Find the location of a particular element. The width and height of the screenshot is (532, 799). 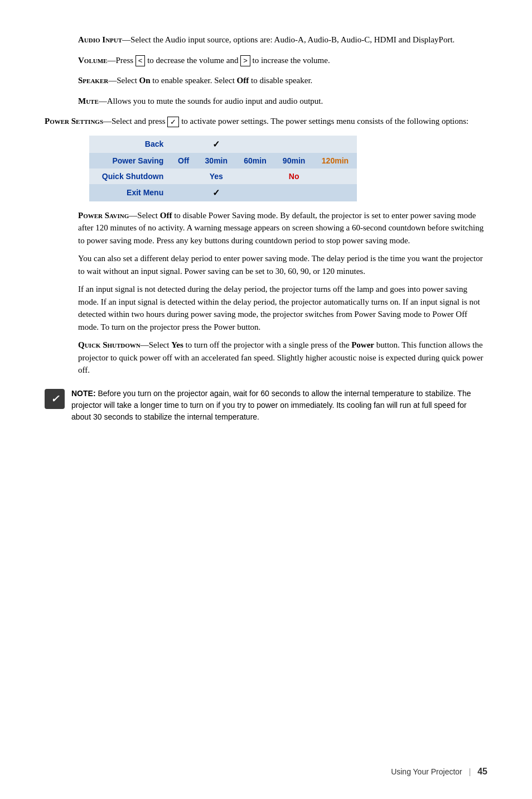

power-saving-para3: If an input signal is not detected durin… is located at coordinates (283, 308).